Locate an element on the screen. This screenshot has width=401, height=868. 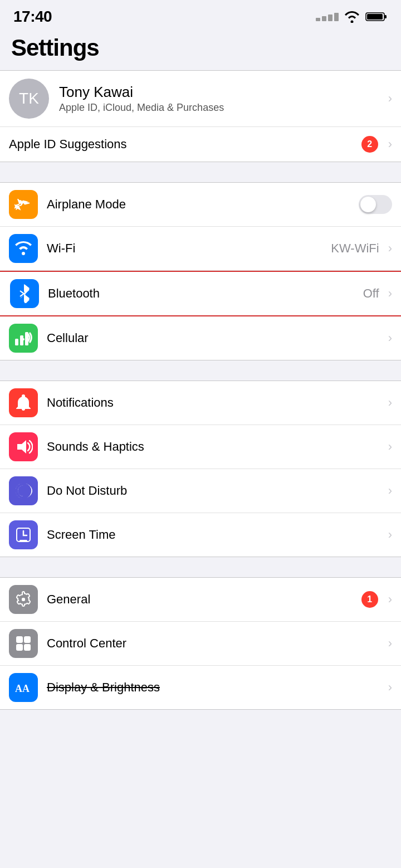
sounds-label: Sounds & Haptics is located at coordinates (215, 447).